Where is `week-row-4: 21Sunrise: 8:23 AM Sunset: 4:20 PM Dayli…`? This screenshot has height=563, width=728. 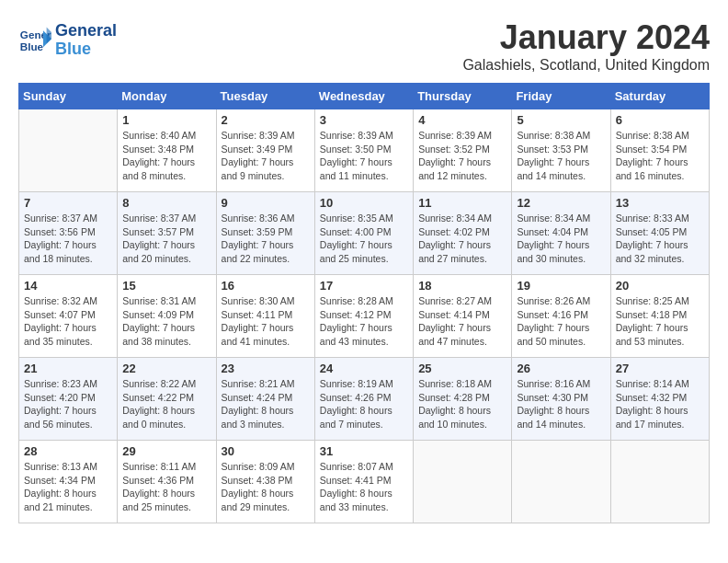
week-row-4: 21Sunrise: 8:23 AM Sunset: 4:20 PM Dayli… is located at coordinates (364, 399).